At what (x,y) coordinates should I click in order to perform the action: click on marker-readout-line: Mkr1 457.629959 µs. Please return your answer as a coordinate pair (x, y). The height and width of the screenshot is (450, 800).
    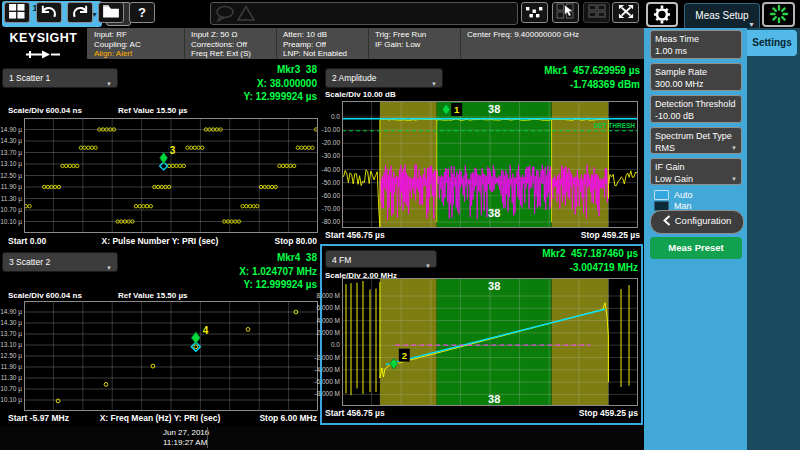
    Looking at the image, I should click on (592, 71).